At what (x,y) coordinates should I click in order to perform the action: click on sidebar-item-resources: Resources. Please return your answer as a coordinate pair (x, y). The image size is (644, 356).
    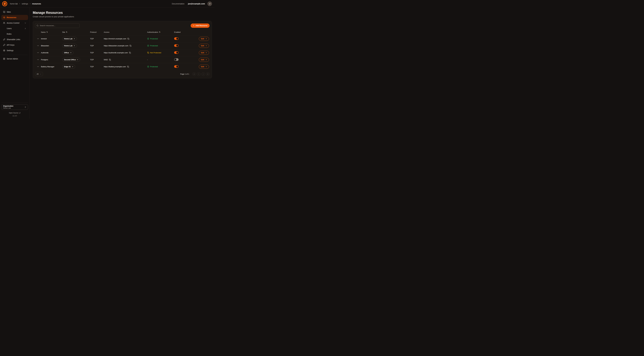
    Looking at the image, I should click on (14, 18).